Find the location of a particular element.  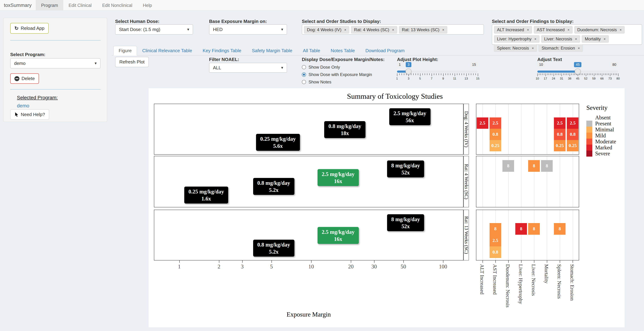

program-select: demo ▾ is located at coordinates (56, 64).